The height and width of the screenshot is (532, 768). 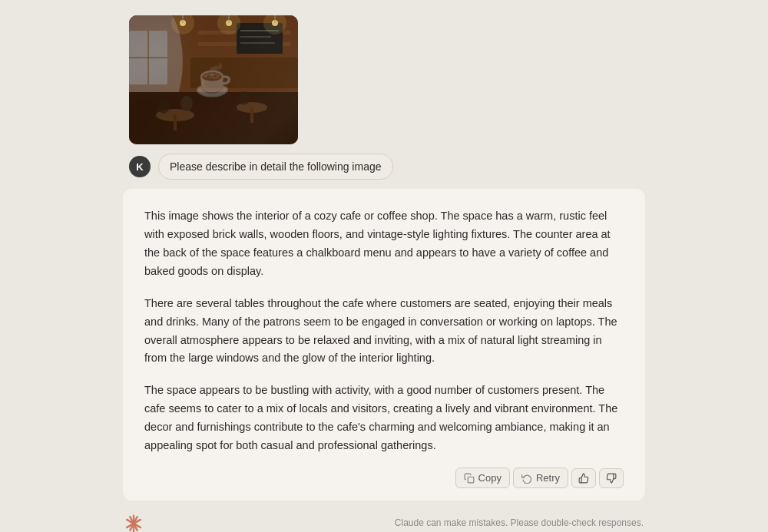 What do you see at coordinates (214, 80) in the screenshot?
I see `cafe-image-visual` at bounding box center [214, 80].